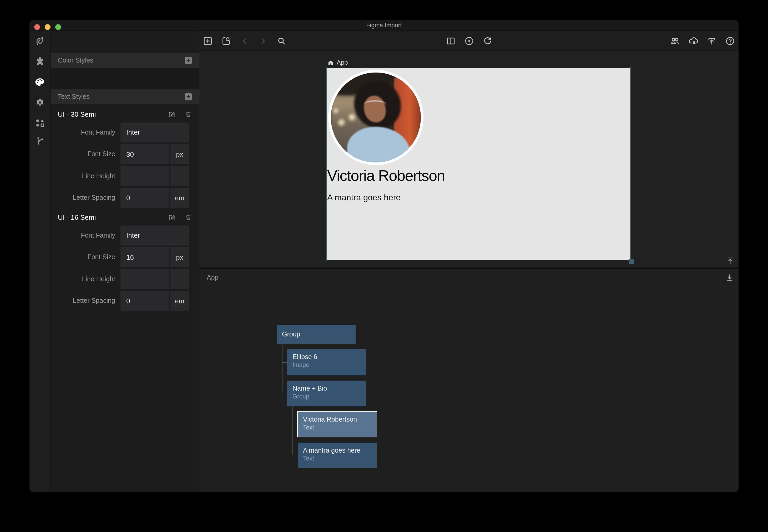 Image resolution: width=768 pixels, height=532 pixels. Describe the element at coordinates (145, 257) in the screenshot. I see `font-size-field: 16` at that location.